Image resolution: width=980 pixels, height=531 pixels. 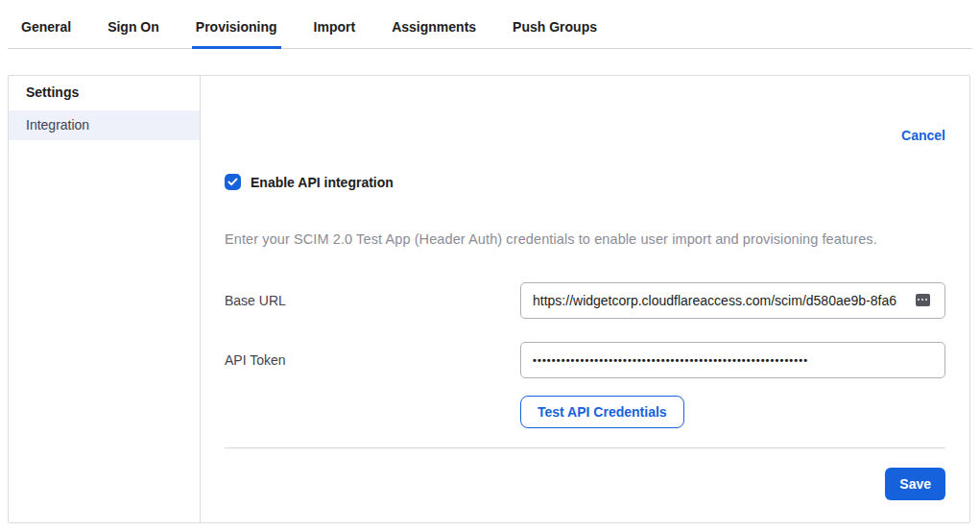 What do you see at coordinates (923, 135) in the screenshot?
I see `cancel-button: Cancel` at bounding box center [923, 135].